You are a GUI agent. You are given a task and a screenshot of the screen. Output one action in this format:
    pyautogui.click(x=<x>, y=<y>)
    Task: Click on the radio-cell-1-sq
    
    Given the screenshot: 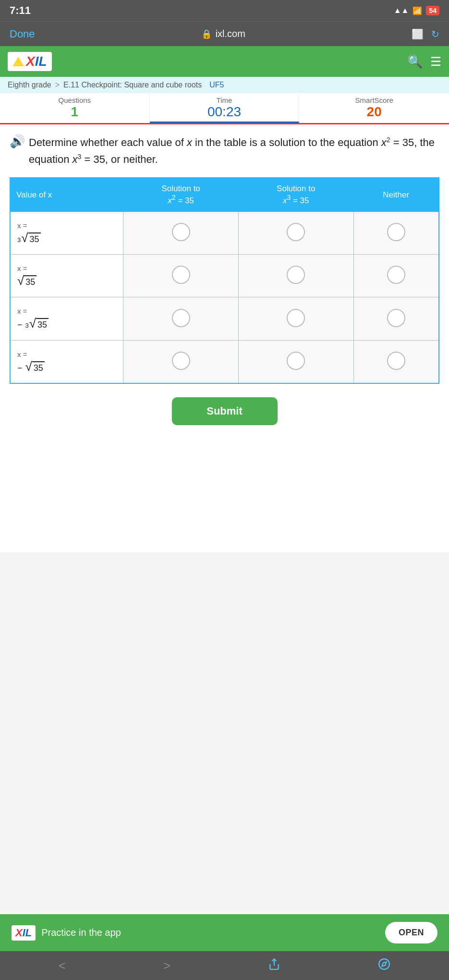 What is the action you would take?
    pyautogui.click(x=181, y=233)
    